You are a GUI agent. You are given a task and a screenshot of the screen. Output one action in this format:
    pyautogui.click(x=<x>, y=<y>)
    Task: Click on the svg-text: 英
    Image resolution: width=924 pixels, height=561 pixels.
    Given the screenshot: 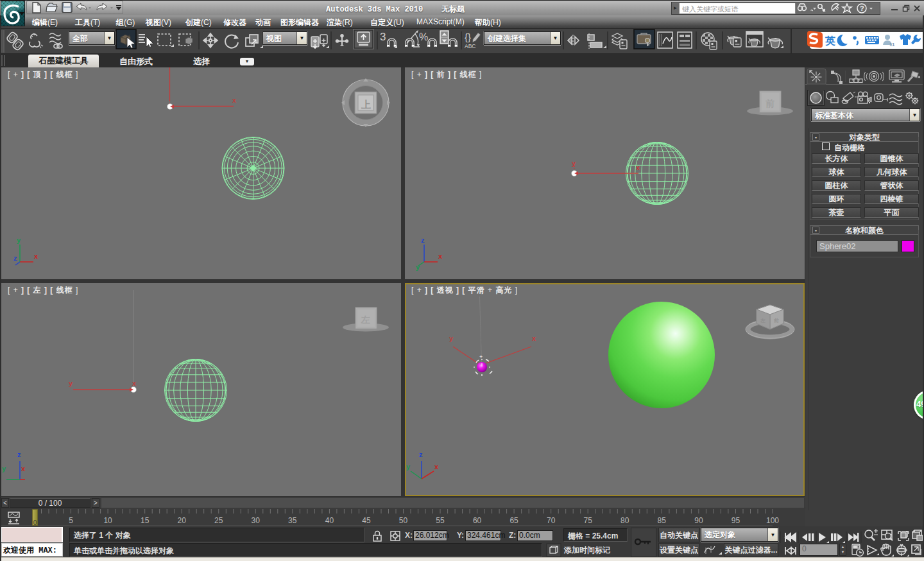 What is the action you would take?
    pyautogui.click(x=830, y=41)
    